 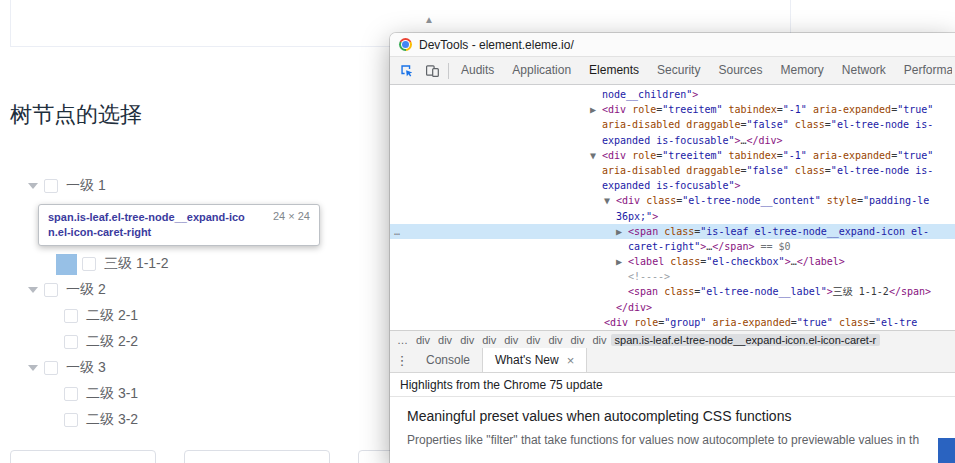 What do you see at coordinates (672, 292) in the screenshot?
I see `code-line: <span class="el-tree-node__label">三级 1-1…` at bounding box center [672, 292].